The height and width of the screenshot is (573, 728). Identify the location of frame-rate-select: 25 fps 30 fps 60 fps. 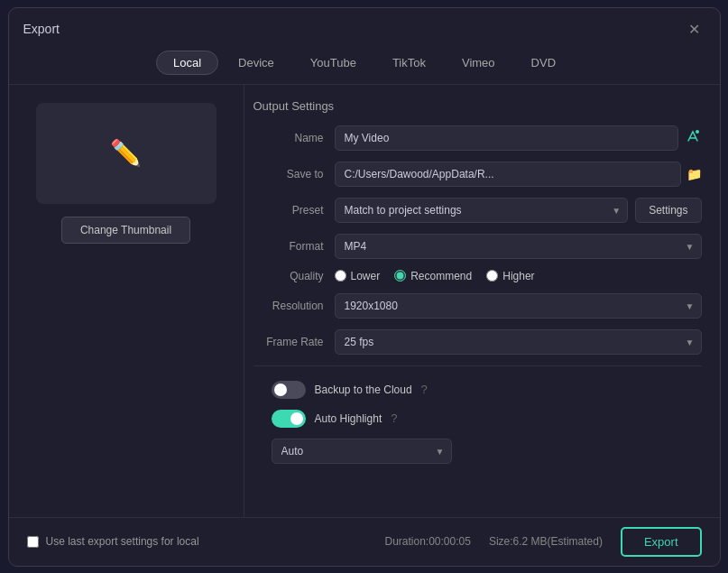
(518, 342).